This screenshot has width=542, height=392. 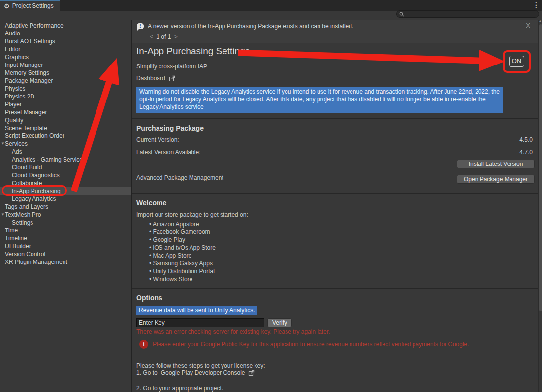 What do you see at coordinates (66, 238) in the screenshot?
I see `sidebar-item-timeline: Timeline` at bounding box center [66, 238].